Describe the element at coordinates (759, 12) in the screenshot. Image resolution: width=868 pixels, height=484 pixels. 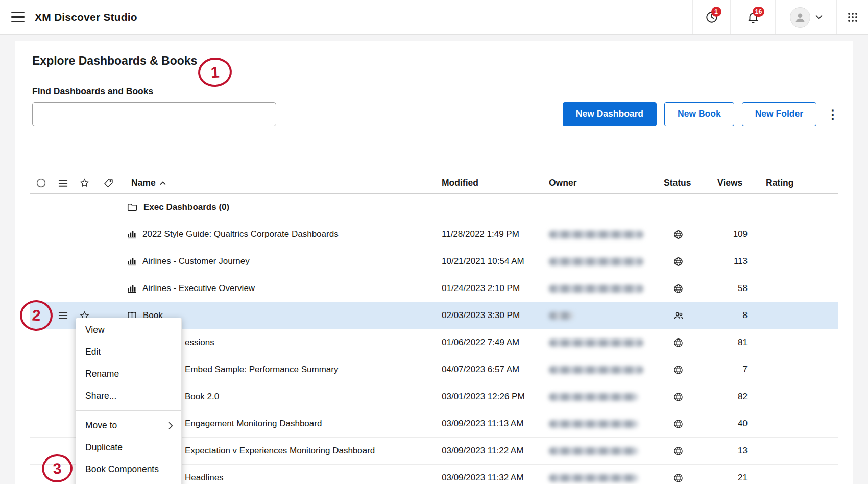
I see `notifications-badge: 16` at that location.